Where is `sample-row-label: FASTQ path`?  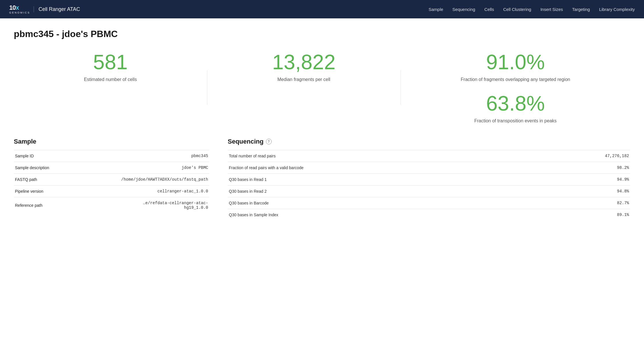
sample-row-label: FASTQ path is located at coordinates (67, 180).